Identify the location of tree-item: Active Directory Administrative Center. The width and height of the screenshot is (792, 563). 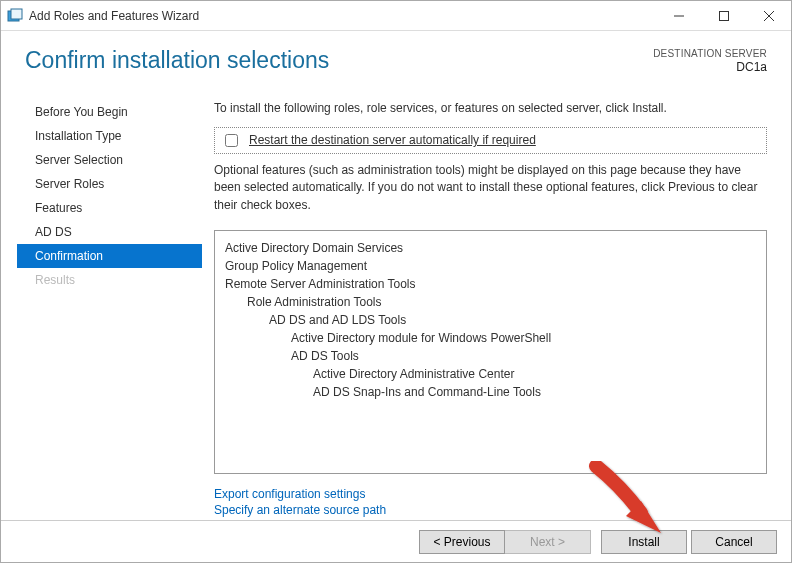
(490, 374).